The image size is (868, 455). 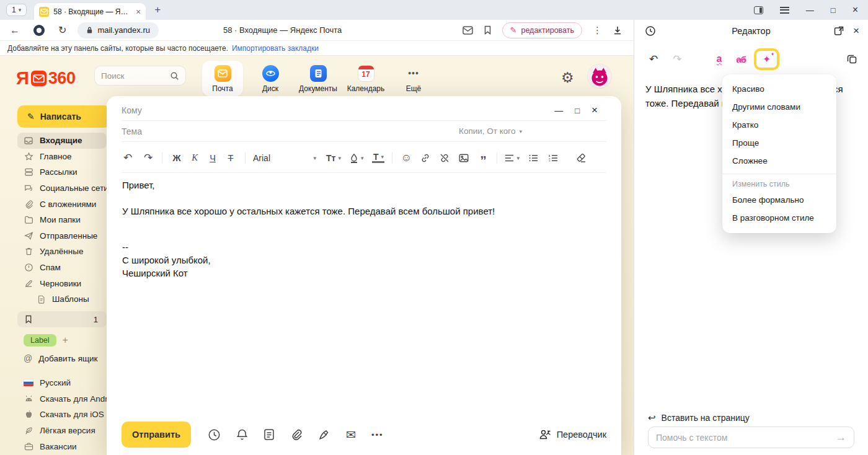 I want to click on menu-item-beautiful: Красиво, so click(x=779, y=89).